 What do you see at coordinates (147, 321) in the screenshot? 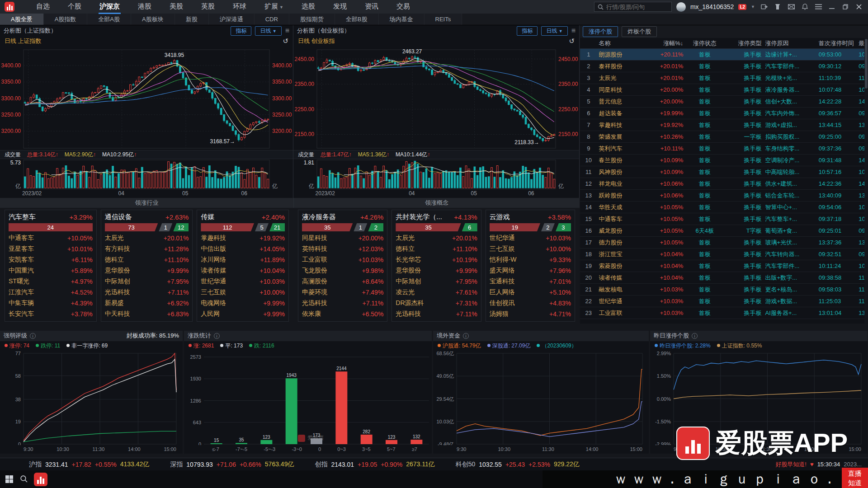
I see `sector-stock-row: 天孚通信+6.52%` at bounding box center [147, 321].